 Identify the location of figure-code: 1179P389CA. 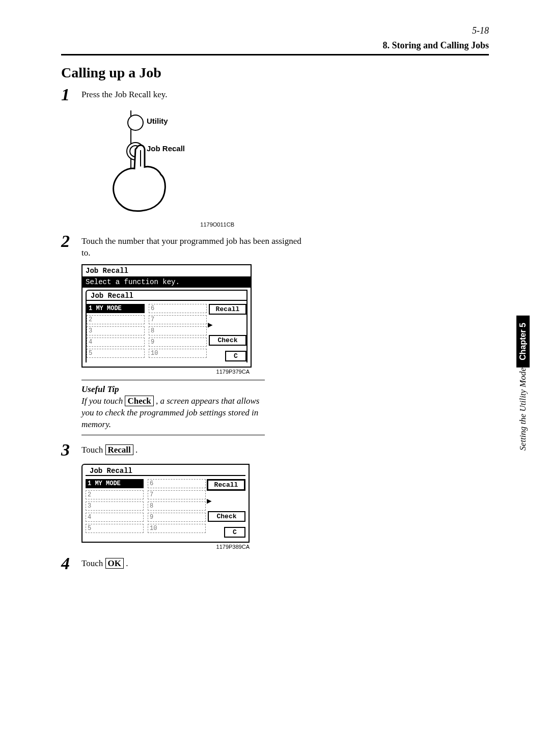
(166, 547).